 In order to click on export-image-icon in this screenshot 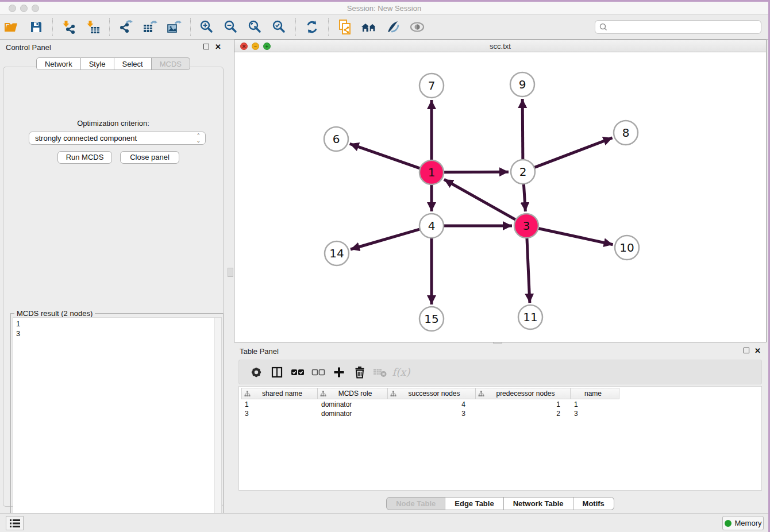, I will do `click(174, 27)`.